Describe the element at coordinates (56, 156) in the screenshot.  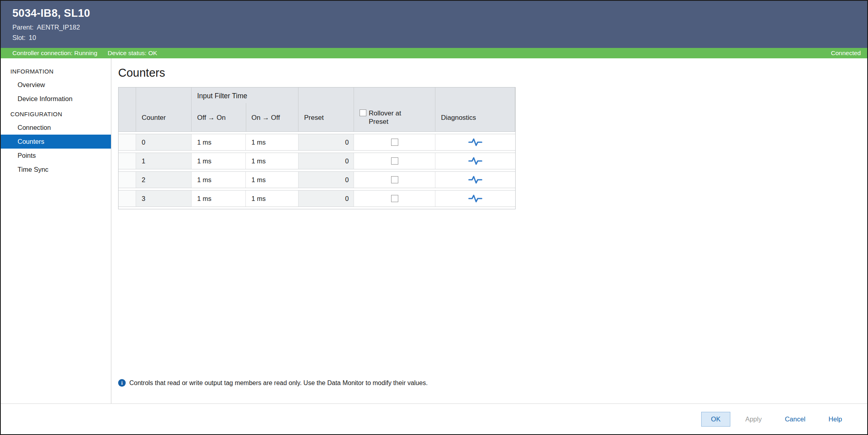
I see `sidebar-item-points: Points` at that location.